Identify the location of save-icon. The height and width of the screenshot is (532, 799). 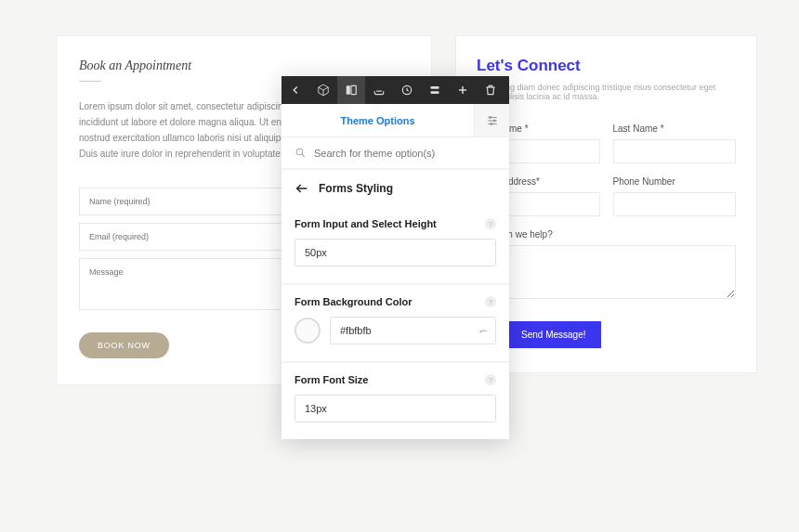
(379, 90).